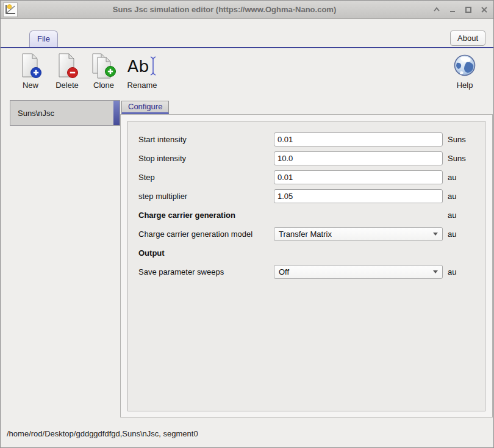 This screenshot has height=448, width=494. What do you see at coordinates (437, 10) in the screenshot?
I see `shade-window-button` at bounding box center [437, 10].